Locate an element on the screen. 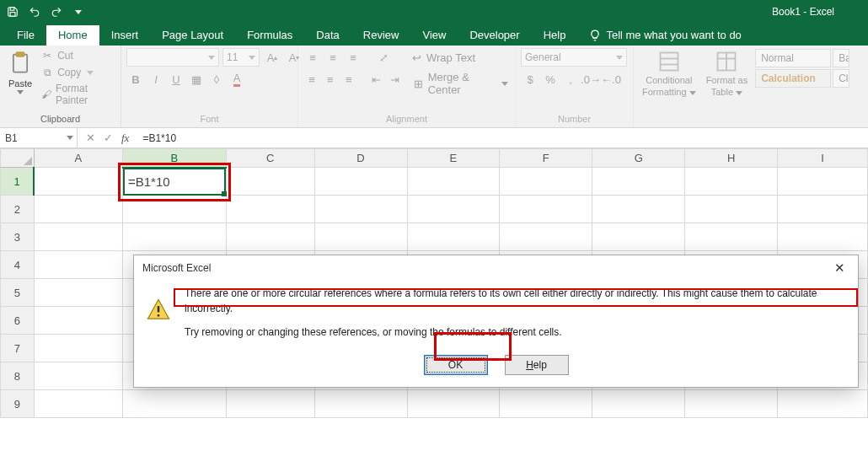  tab-developer: Developer is located at coordinates (494, 35).